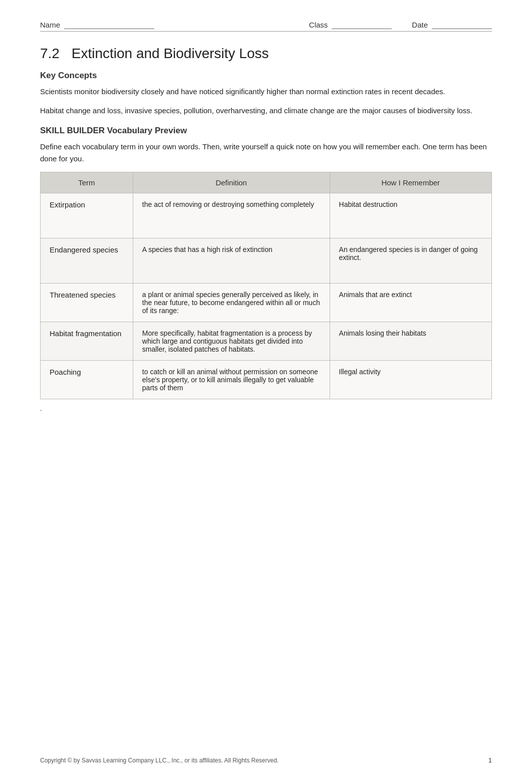  I want to click on section-number: 7.2, so click(50, 53).